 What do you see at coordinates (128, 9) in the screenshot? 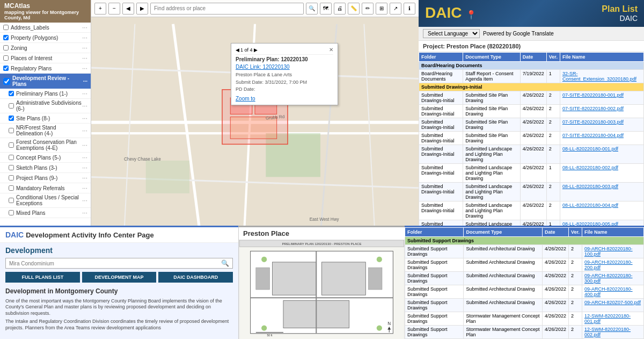
I see `back-button: ◀` at bounding box center [128, 9].